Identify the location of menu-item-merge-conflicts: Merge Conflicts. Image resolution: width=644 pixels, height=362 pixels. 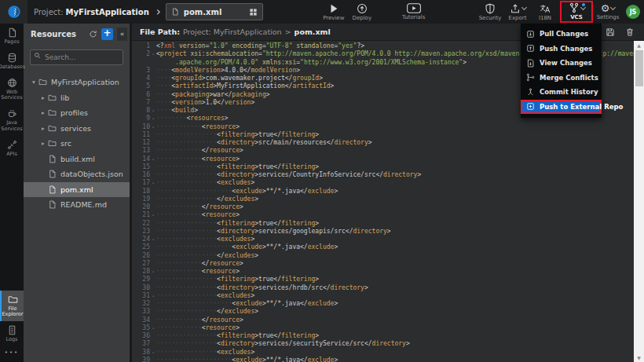
(561, 79).